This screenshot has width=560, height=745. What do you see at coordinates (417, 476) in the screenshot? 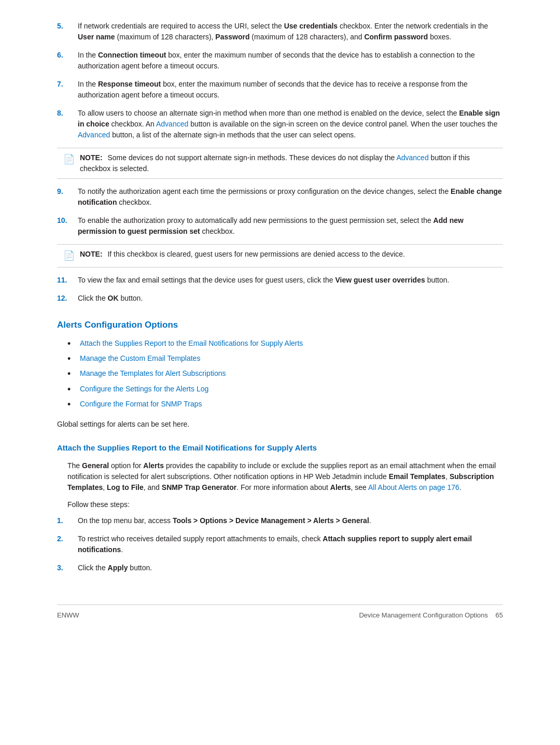
I see `attach-bold-email-templates: Email Templates` at bounding box center [417, 476].